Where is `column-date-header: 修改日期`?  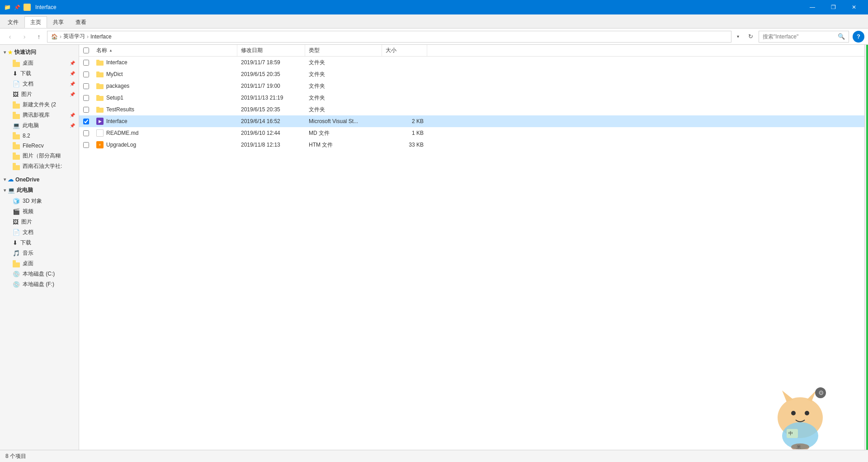
column-date-header: 修改日期 is located at coordinates (271, 51).